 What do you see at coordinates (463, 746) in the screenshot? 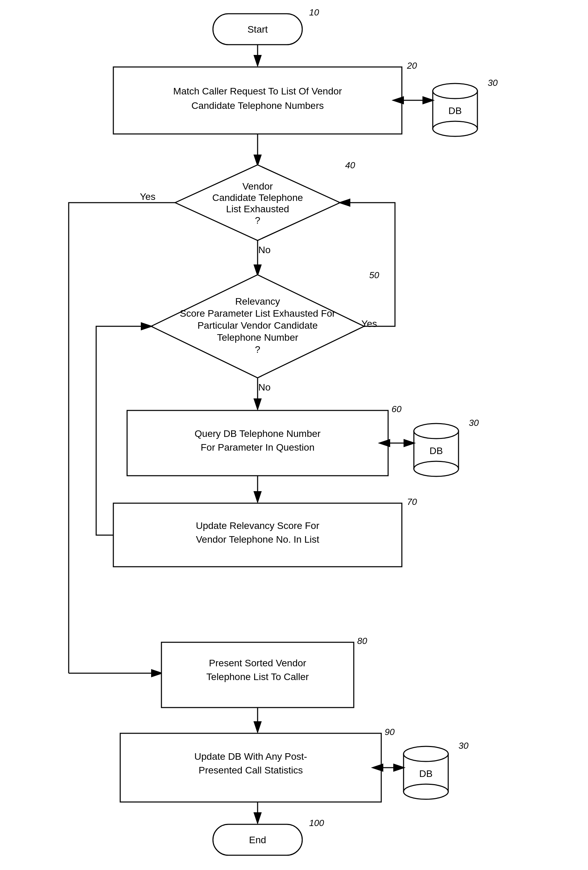
I see `db3-ref: 30` at bounding box center [463, 746].